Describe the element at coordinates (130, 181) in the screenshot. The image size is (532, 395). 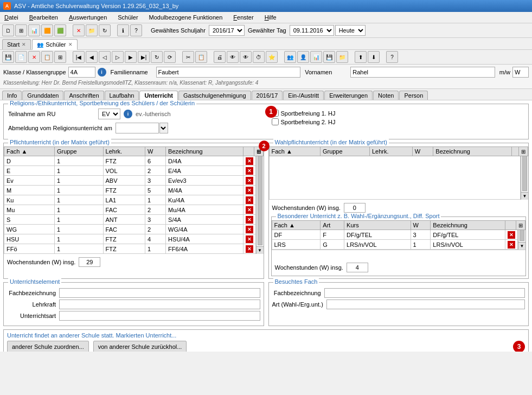
I see `pflicht-row-2: Ev 1 ABV 3 Ev/ev3 ✕` at that location.